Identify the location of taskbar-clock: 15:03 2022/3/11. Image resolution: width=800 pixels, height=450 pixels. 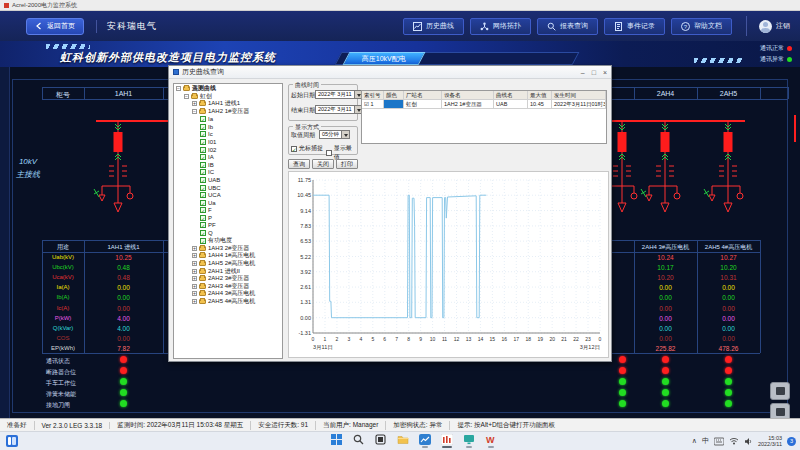
(770, 441).